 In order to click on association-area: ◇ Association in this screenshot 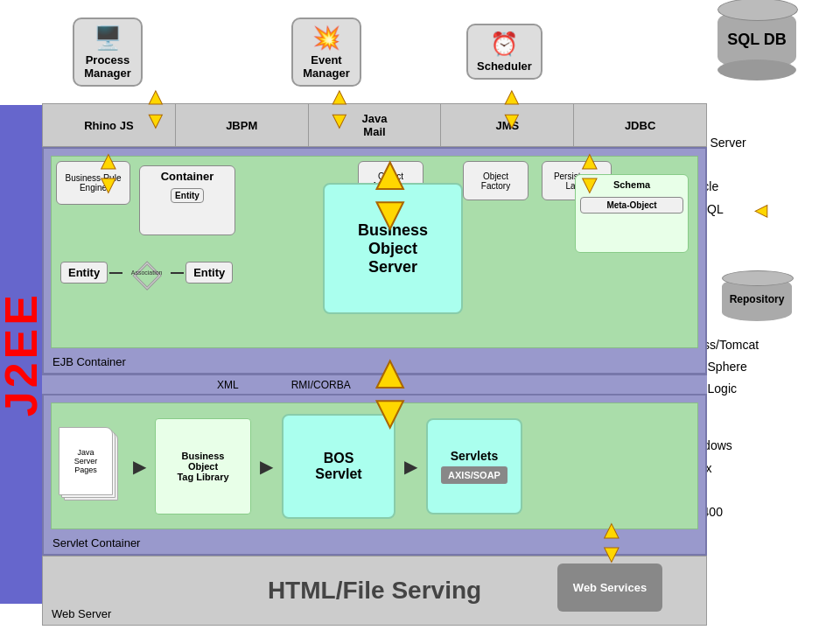, I will do `click(147, 273)`.